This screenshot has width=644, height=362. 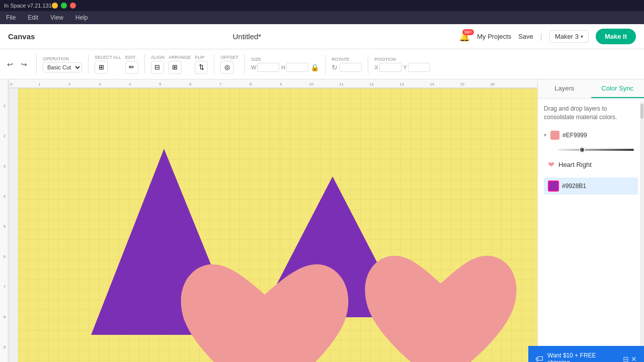 What do you see at coordinates (335, 67) in the screenshot?
I see `rotate-icon: ↻` at bounding box center [335, 67].